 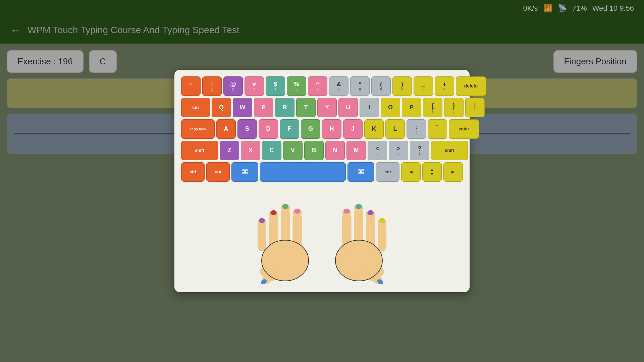 I want to click on key-enter: enter, so click(x=464, y=129).